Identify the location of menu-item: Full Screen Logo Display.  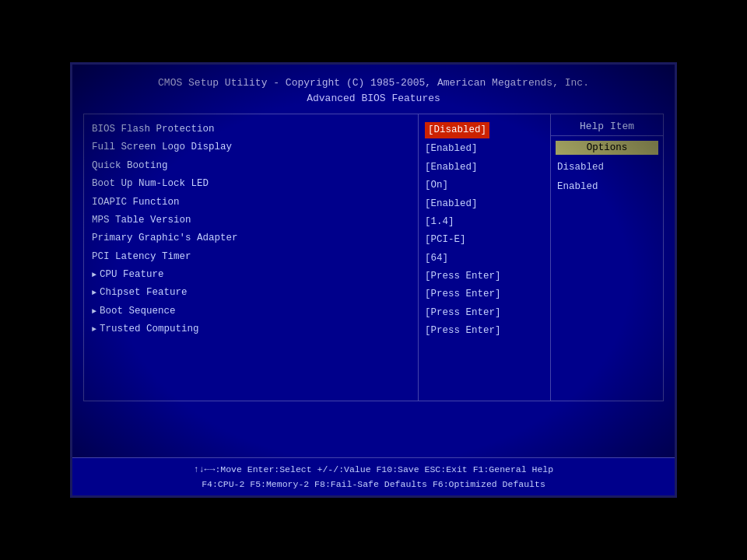
(251, 148).